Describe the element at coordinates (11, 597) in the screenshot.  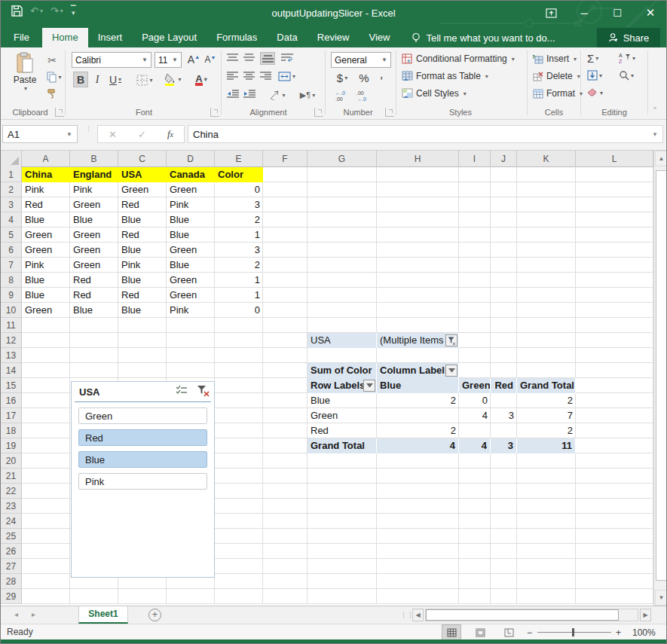
I see `row-header-29: 29` at that location.